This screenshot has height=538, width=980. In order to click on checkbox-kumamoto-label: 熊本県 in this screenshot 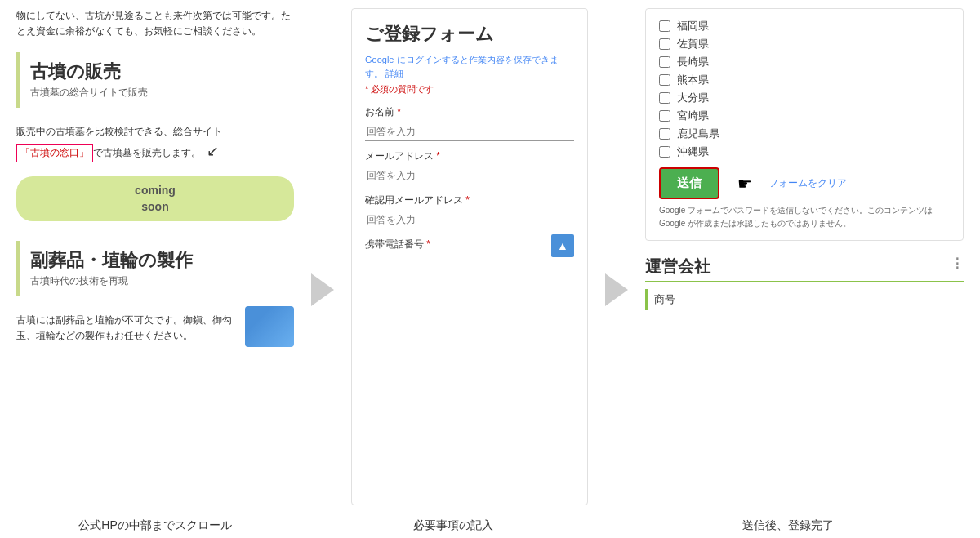, I will do `click(693, 80)`.